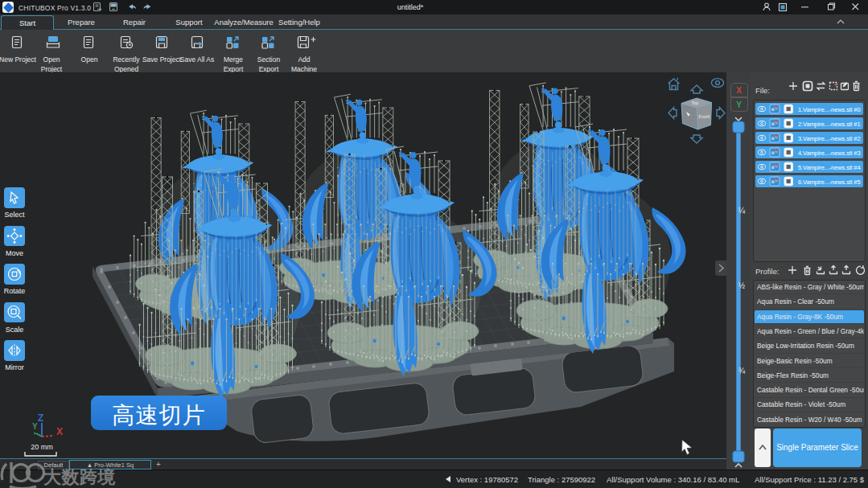 Image resolution: width=868 pixels, height=488 pixels. Describe the element at coordinates (60, 432) in the screenshot. I see `svg-text: X` at that location.